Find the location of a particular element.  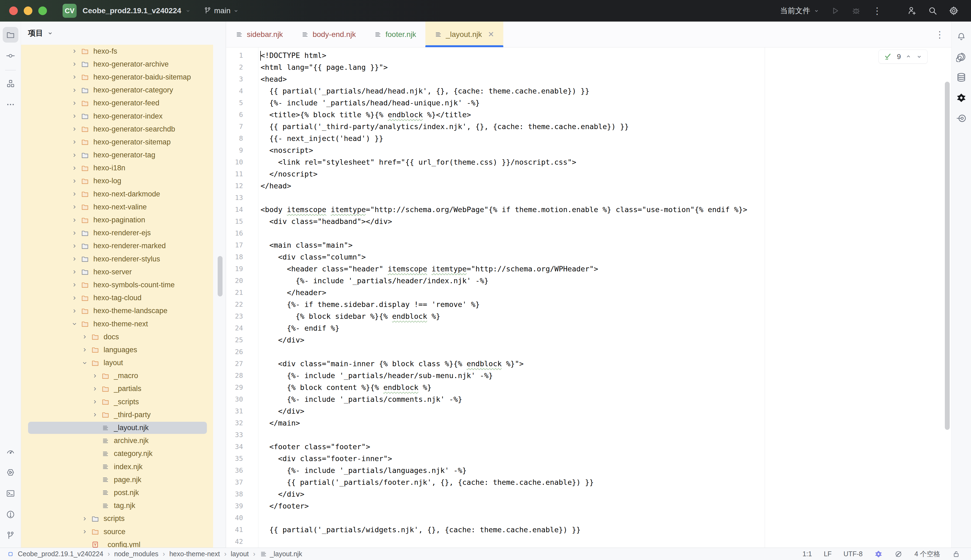

code-line-17: 17 <main class="main"> is located at coordinates (589, 245).